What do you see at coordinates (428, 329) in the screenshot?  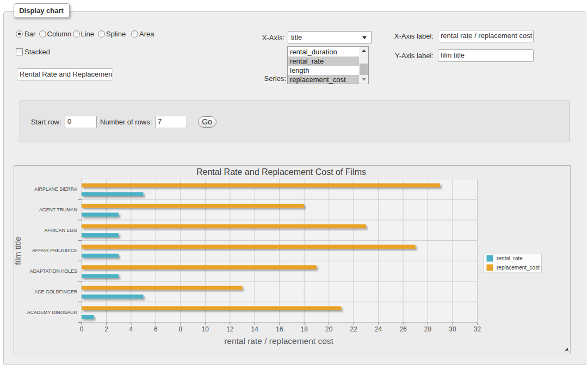 I see `svg-text: 28` at bounding box center [428, 329].